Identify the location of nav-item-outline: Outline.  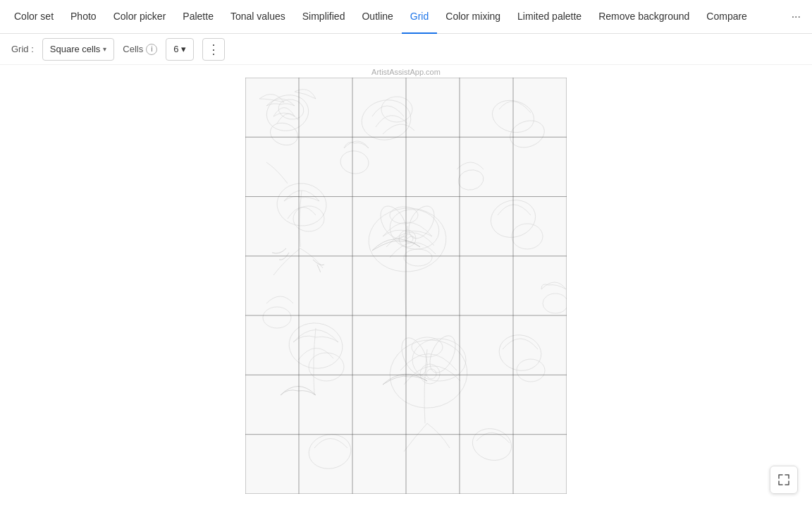
(377, 17).